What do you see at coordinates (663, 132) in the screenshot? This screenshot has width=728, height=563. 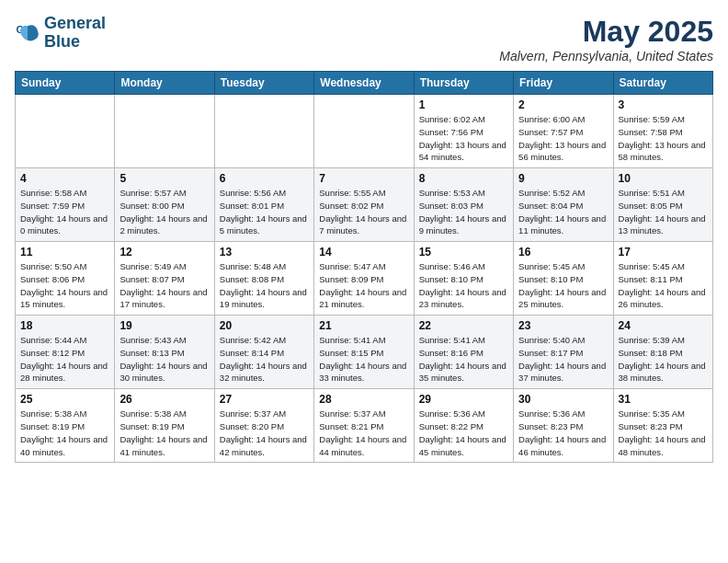 I see `calendar-cell: 3Sunrise: 5:59 AMSunset: 7:58 PMDaylight…` at bounding box center [663, 132].